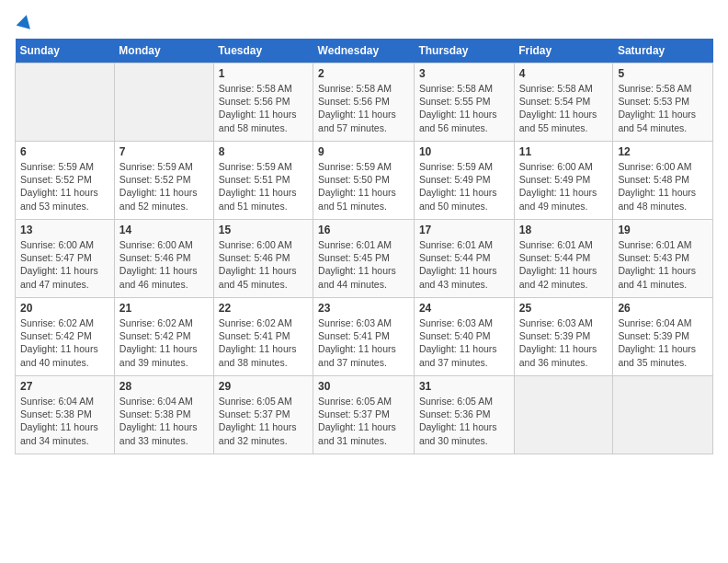  I want to click on day-detail: Sunrise: 6:01 AM Sunset: 5:43 PM Dayligh…, so click(663, 265).